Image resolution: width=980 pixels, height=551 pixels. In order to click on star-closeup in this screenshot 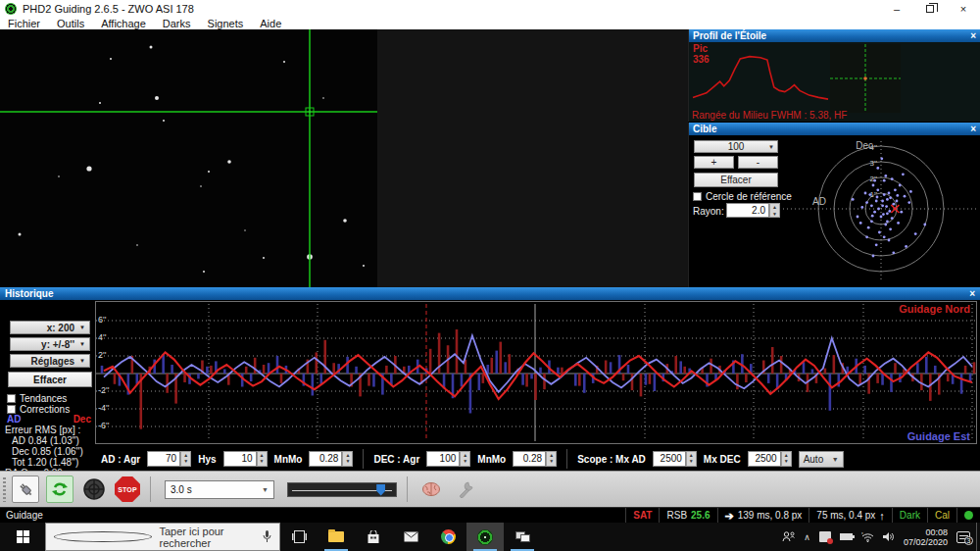, I will do `click(865, 78)`.